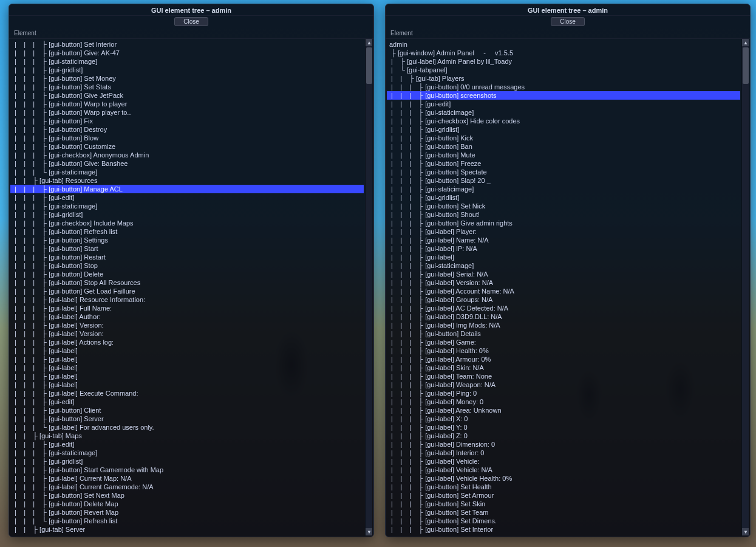 This screenshot has width=756, height=547. I want to click on tree-row: | | | └ [gui-label] For advanced users o…, so click(187, 427).